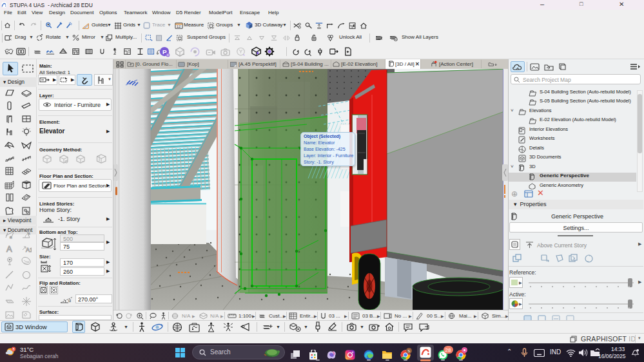 The image size is (644, 362). I want to click on svg-text: 8, so click(14, 349).